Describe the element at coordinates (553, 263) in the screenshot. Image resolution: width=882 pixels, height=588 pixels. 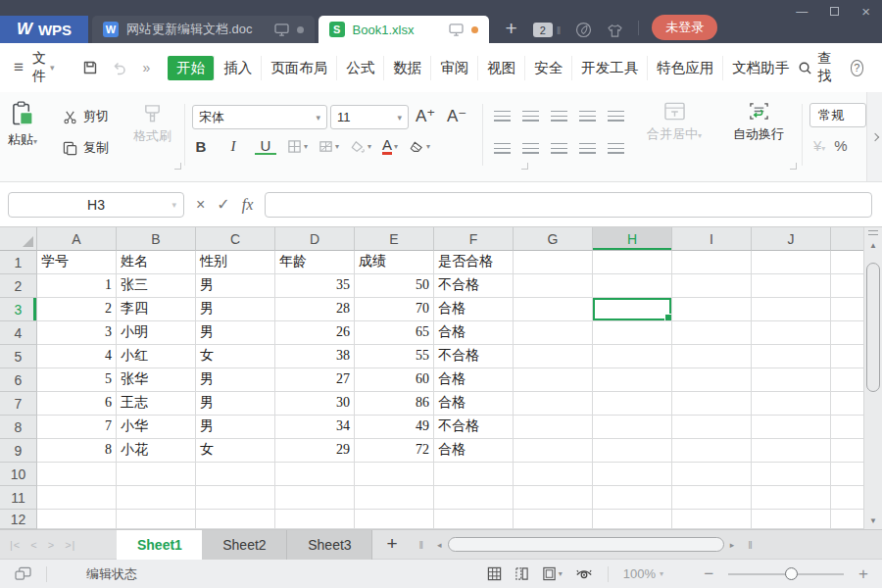
I see `cell-G1` at that location.